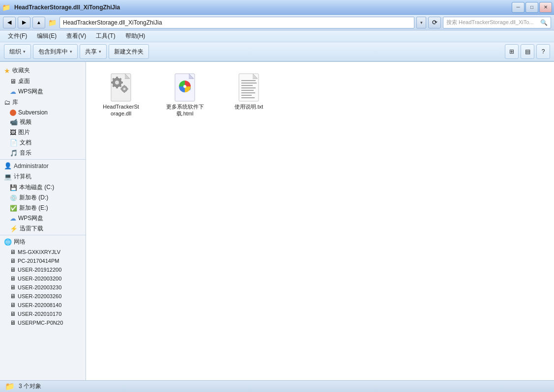 The image size is (554, 392). I want to click on sidebar-item-network-8: 🖥 USER-202010170, so click(43, 314).